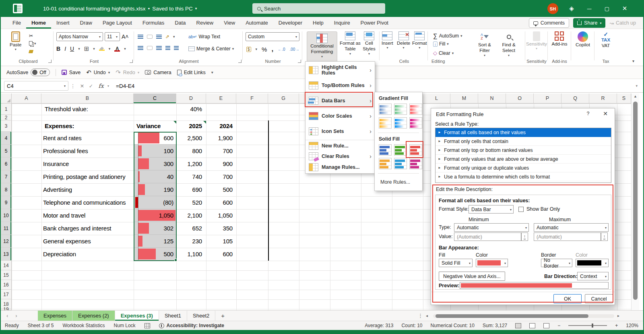 Image resolution: width=644 pixels, height=334 pixels. I want to click on workbook-statistics-button: Workbook Statistics, so click(84, 326).